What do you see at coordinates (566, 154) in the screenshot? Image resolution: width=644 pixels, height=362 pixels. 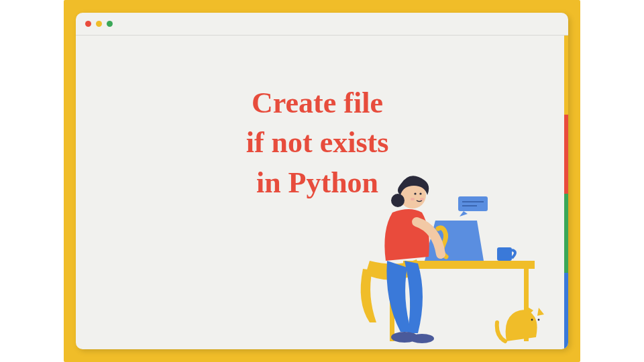 I see `stripe-red` at bounding box center [566, 154].